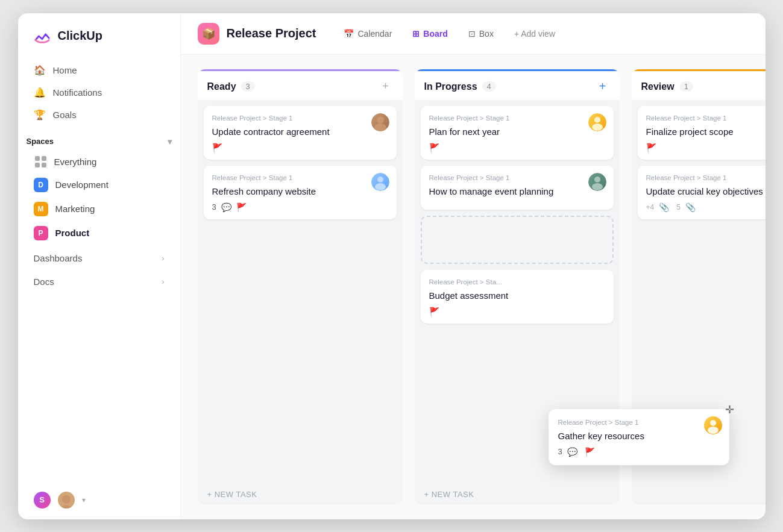  I want to click on card-refresh-website: Release Project > Stage 1 Refresh compan…, so click(300, 193).